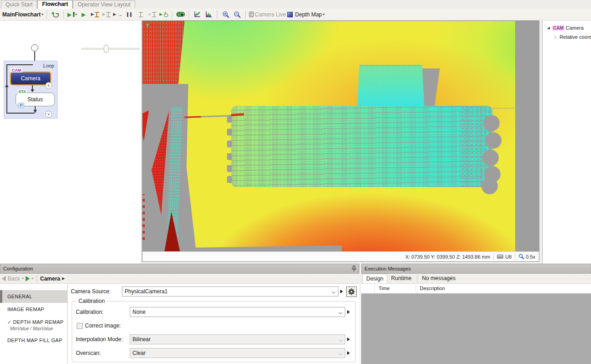 This screenshot has width=591, height=364. Describe the element at coordinates (164, 15) in the screenshot. I see `run-operator-button: ▶` at that location.